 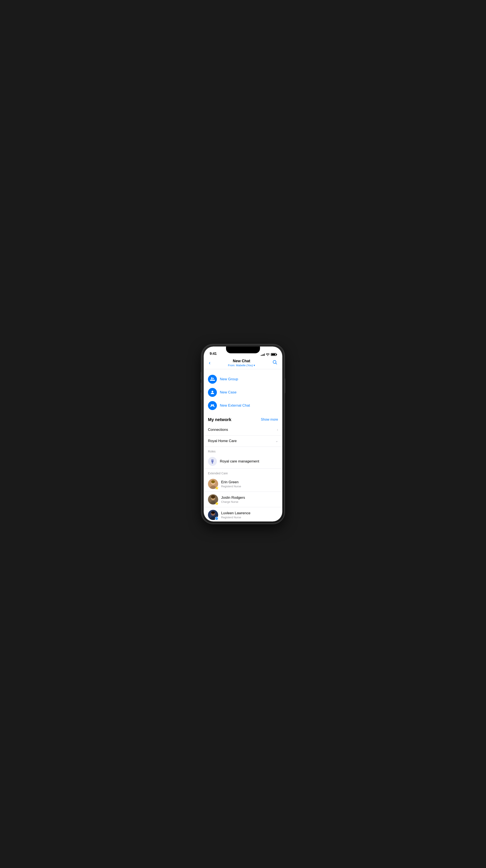 I want to click on avatar-wrapper-luvleen, so click(x=213, y=515).